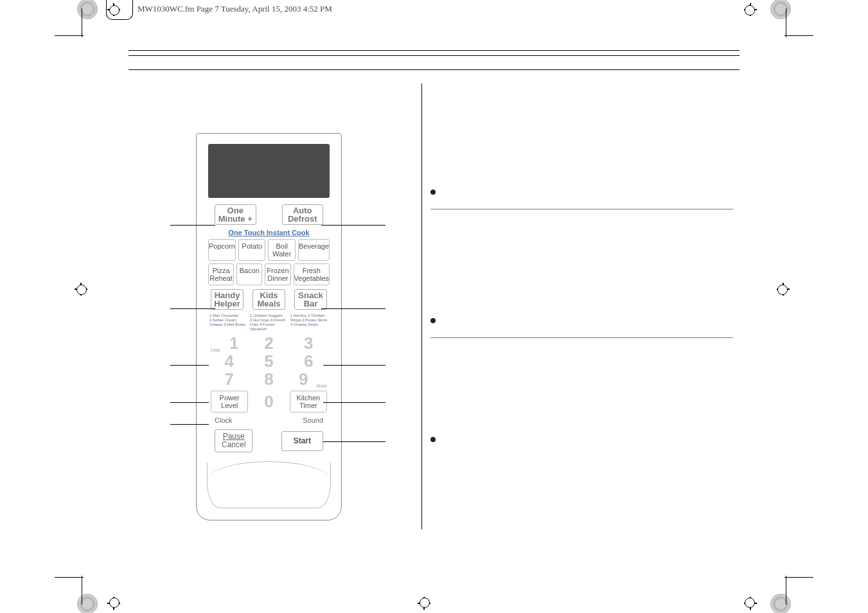 The image size is (868, 613). What do you see at coordinates (252, 250) in the screenshot?
I see `potato-button: Potato` at bounding box center [252, 250].